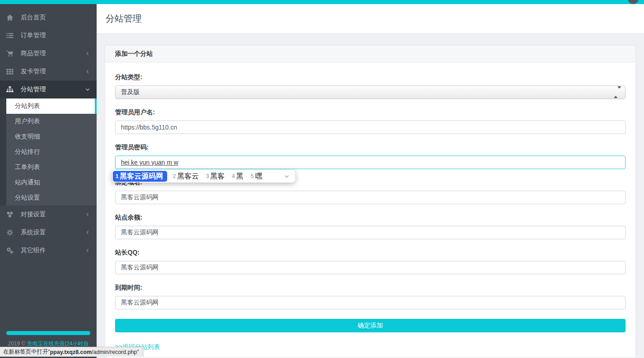 This screenshot has width=644, height=358. I want to click on ime-composition-text: hei ke yun yuan m w, so click(150, 162).